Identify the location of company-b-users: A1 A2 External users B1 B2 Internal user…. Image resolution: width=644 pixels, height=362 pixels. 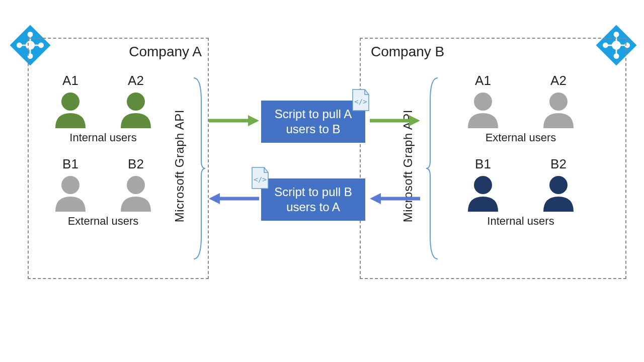
(521, 156).